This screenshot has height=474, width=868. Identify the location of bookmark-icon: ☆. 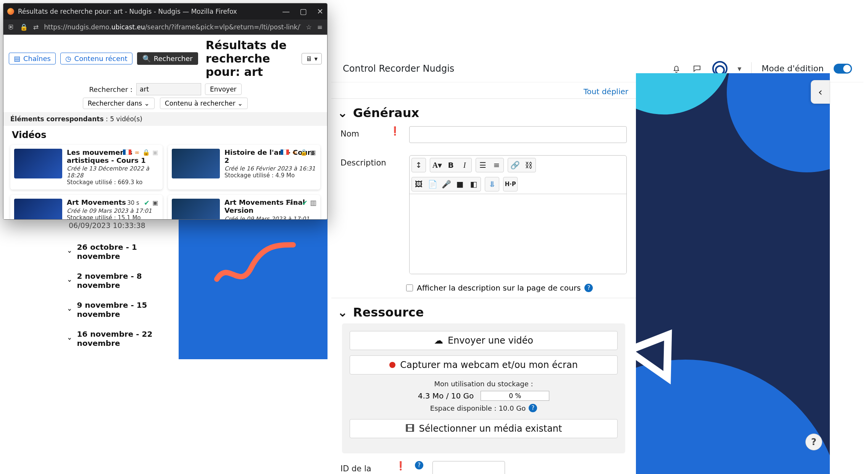
(309, 27).